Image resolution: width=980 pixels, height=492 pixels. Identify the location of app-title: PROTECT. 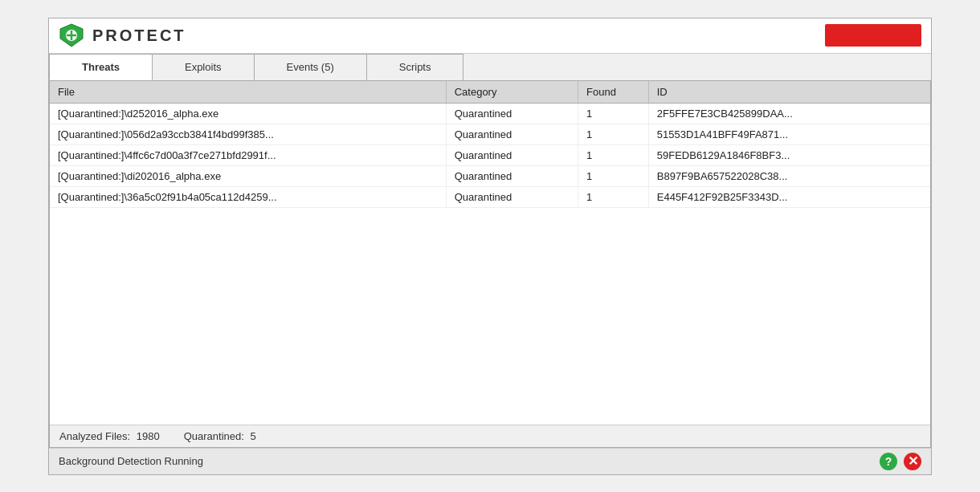
(140, 35).